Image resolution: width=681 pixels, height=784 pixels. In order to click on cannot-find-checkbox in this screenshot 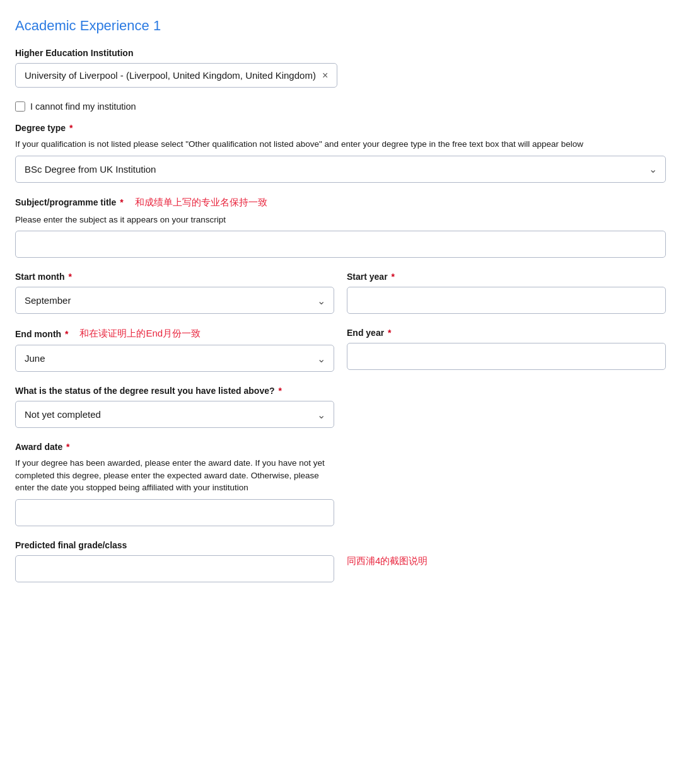, I will do `click(20, 107)`.